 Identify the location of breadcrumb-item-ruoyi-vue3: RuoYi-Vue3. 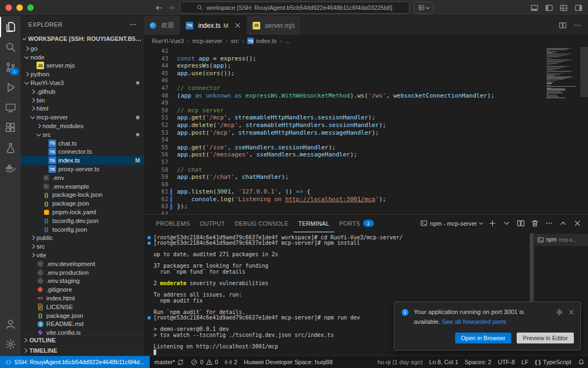
(168, 41).